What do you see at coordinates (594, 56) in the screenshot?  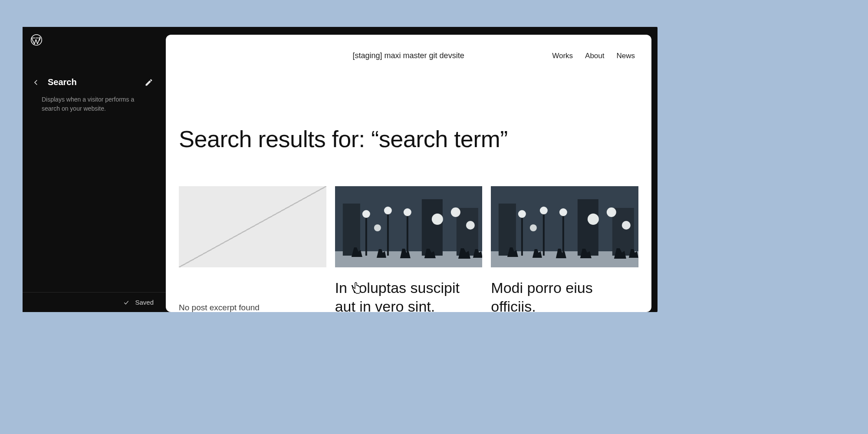 I see `site-nav: Works About News` at bounding box center [594, 56].